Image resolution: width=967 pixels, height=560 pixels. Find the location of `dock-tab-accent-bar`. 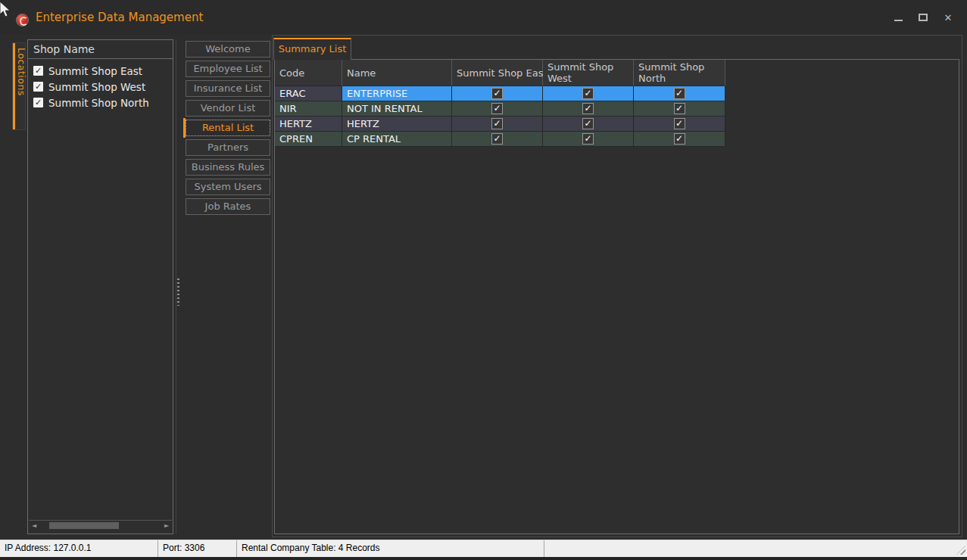

dock-tab-accent-bar is located at coordinates (14, 86).